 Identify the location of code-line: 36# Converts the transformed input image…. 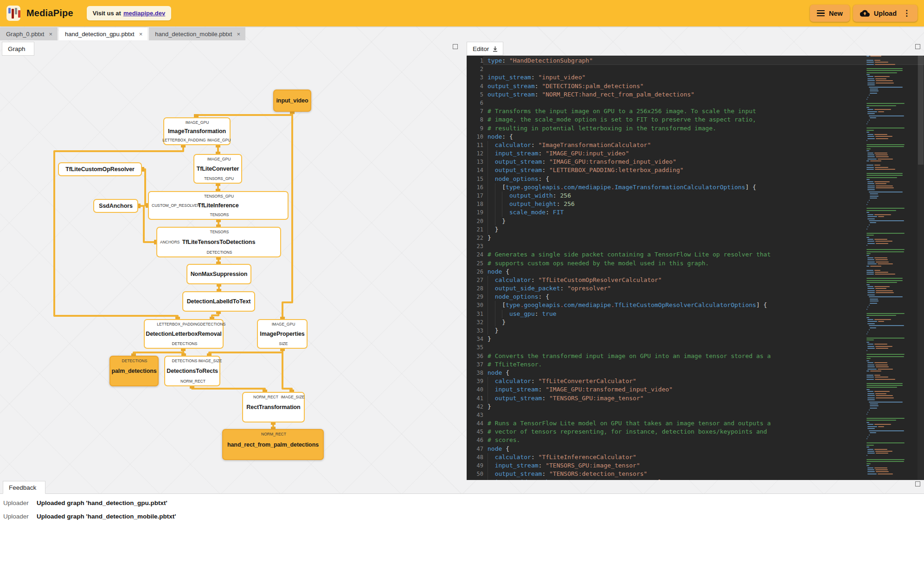
(695, 356).